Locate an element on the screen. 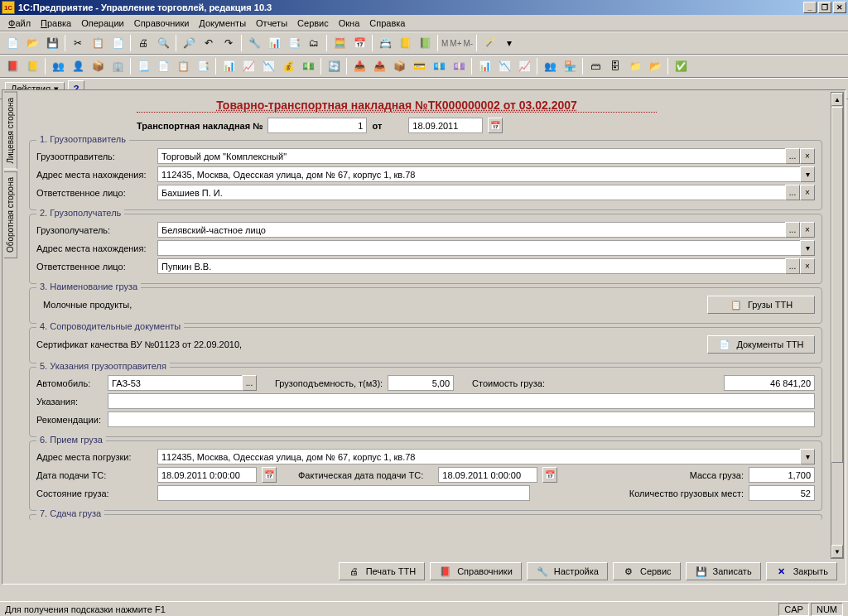  doc-icon: 💶 is located at coordinates (439, 66).